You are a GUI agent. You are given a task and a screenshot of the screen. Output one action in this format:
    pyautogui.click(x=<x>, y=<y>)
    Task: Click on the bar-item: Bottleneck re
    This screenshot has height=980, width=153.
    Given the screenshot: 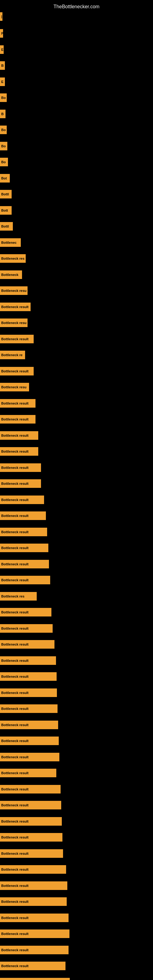 What is the action you would take?
    pyautogui.click(x=13, y=355)
    